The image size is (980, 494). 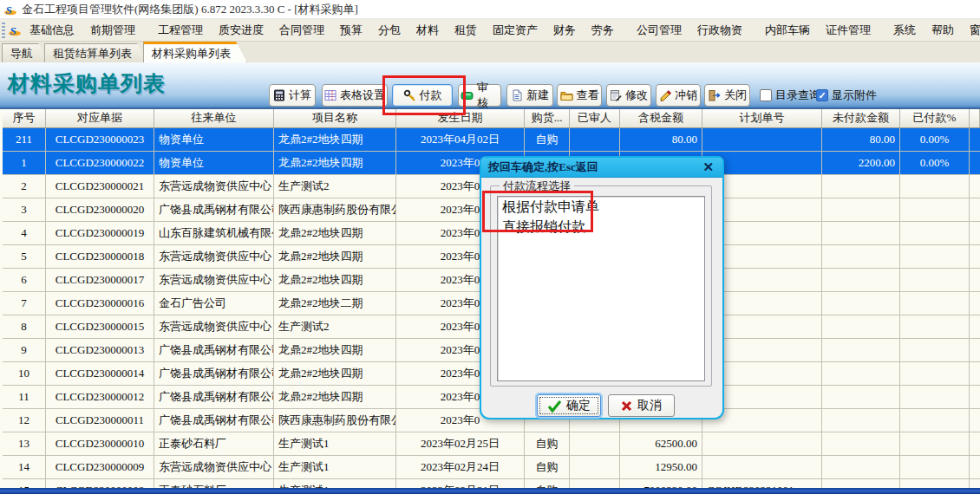 What do you see at coordinates (3, 30) in the screenshot?
I see `toolbar-grip-handle` at bounding box center [3, 30].